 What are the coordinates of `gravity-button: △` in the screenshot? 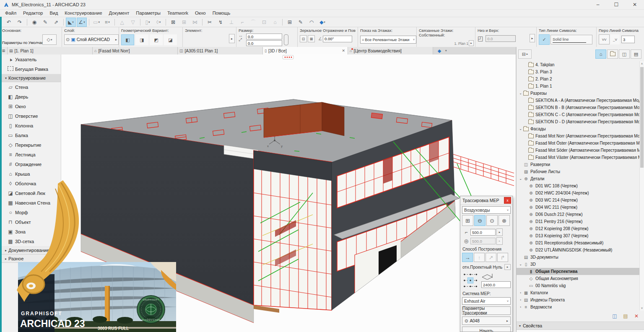 It's located at (122, 22).